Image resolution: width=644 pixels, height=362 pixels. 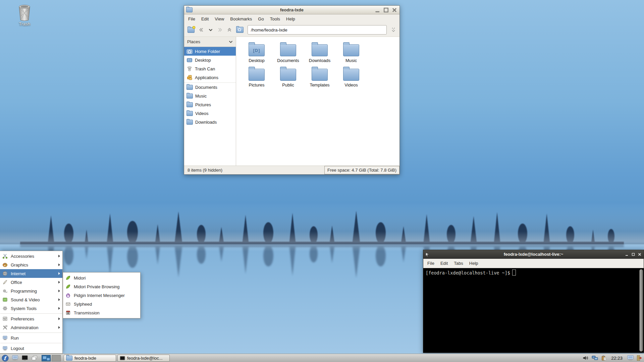 I want to click on submenu-item-midori-private: Midori Private Browsing, so click(x=102, y=287).